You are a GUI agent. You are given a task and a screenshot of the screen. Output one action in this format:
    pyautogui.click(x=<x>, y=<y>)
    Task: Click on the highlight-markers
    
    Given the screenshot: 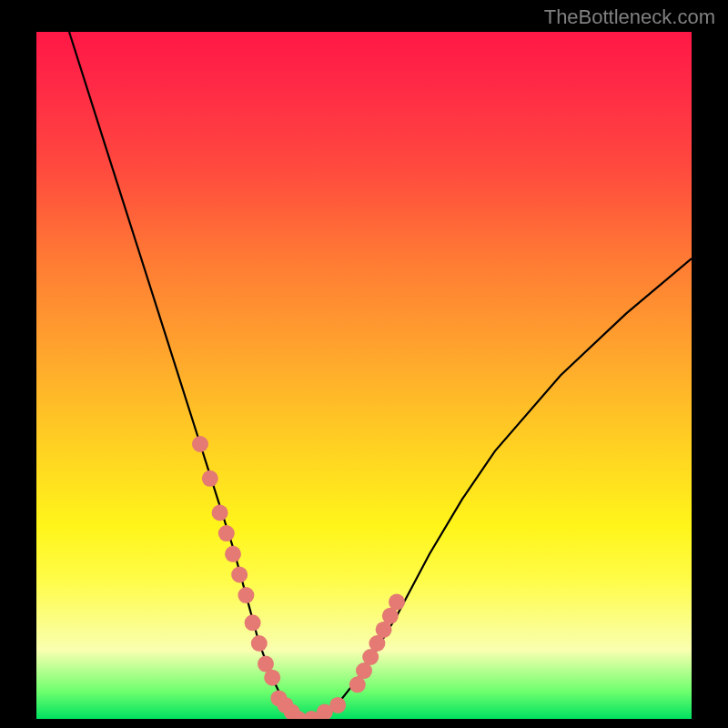 What is the action you would take?
    pyautogui.click(x=298, y=577)
    